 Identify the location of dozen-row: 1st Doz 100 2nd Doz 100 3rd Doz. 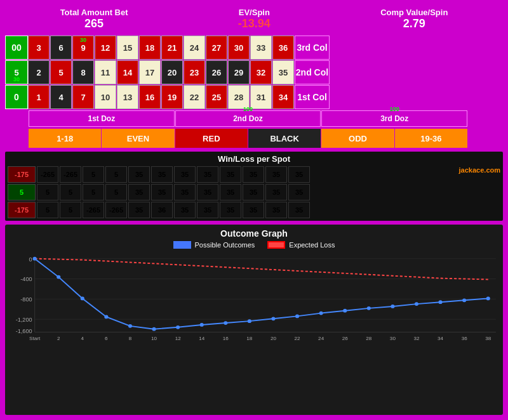
(265, 119).